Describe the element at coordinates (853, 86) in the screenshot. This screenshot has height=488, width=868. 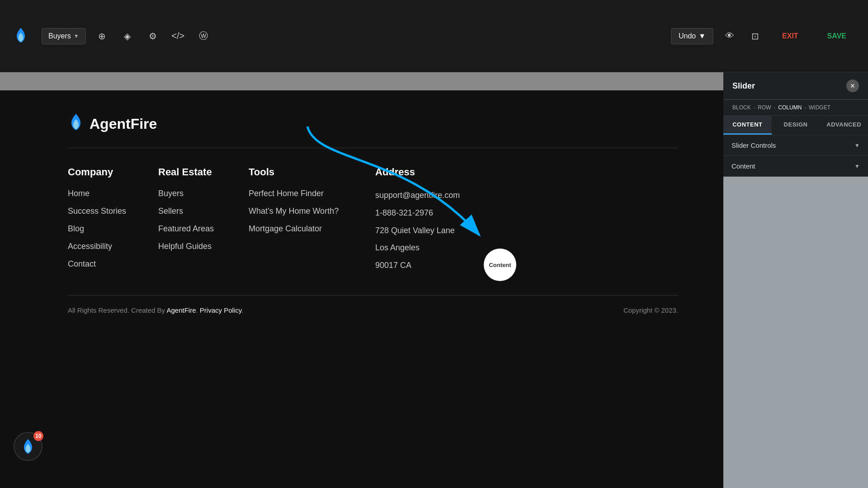
I see `panel-close-button: ✕` at that location.